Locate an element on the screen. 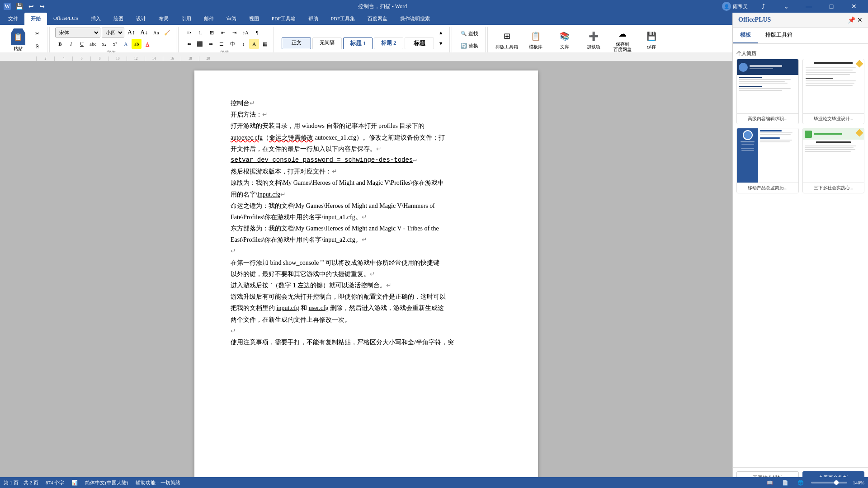  read-view-btn: 📖 is located at coordinates (770, 483).